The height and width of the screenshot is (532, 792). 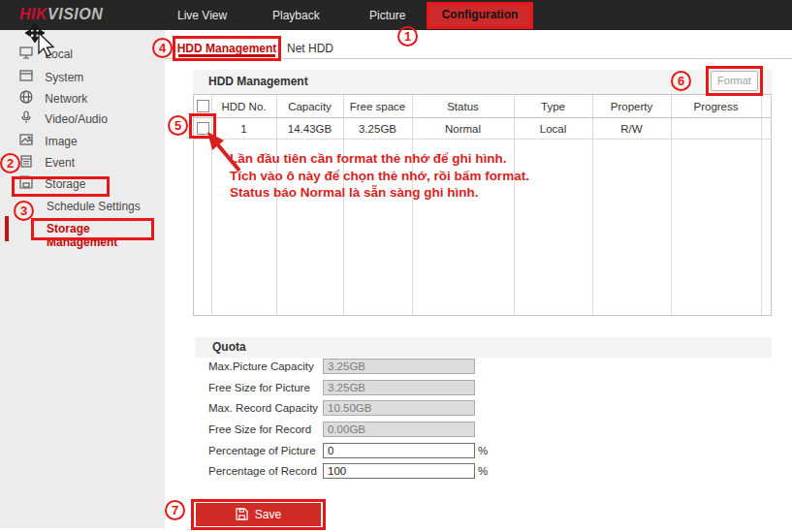 What do you see at coordinates (483, 347) in the screenshot?
I see `quota-section-title: Quota` at bounding box center [483, 347].